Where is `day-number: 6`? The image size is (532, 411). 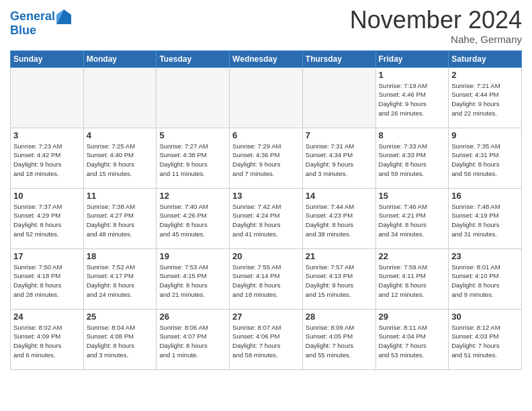 day-number: 6 is located at coordinates (266, 136).